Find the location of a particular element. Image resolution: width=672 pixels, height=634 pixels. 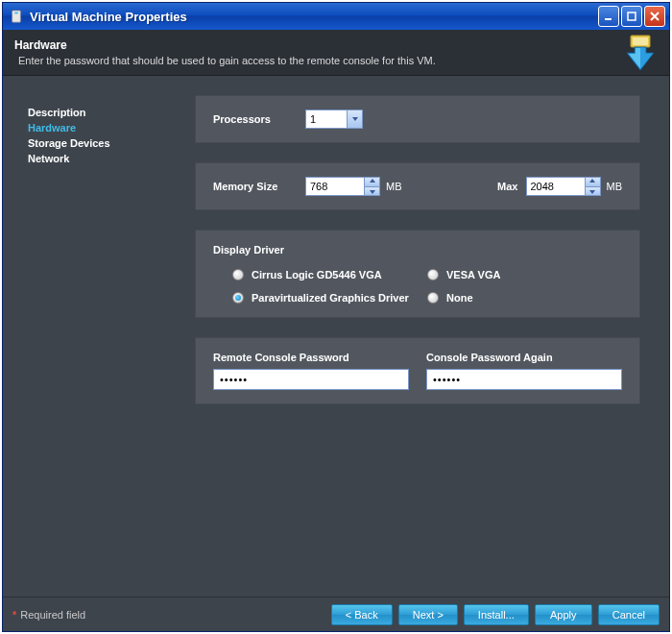

page-subtitle: Enter the password that should be used t… is located at coordinates (336, 61).